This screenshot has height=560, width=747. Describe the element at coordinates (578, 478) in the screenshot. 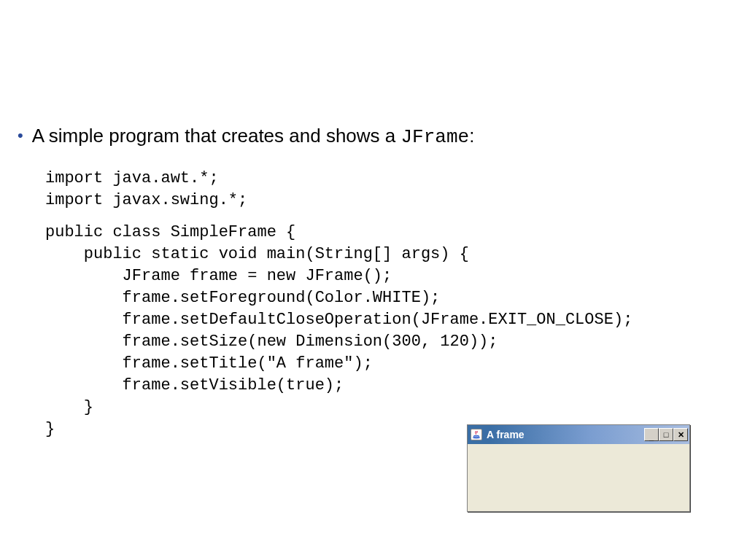

I see `jframe-body` at that location.